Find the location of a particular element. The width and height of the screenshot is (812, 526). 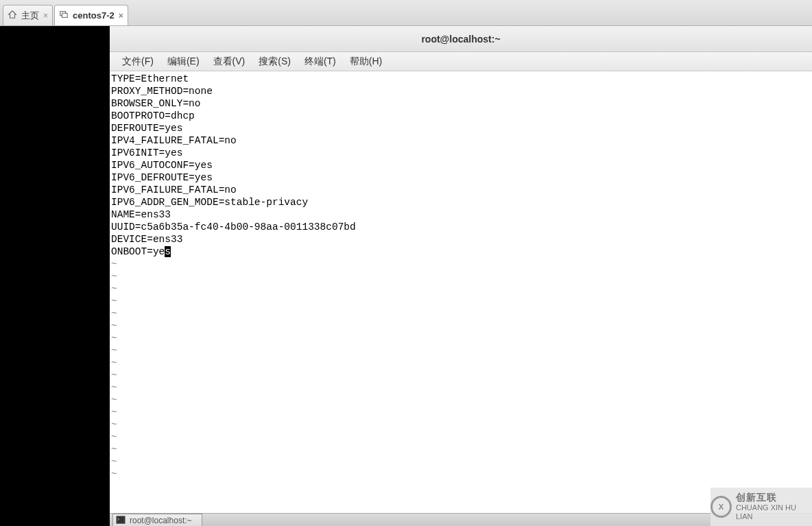

menu-bar: 文件(F) 编辑(E) 查看(V) 搜索(S) 终端(T) 帮助(H) is located at coordinates (461, 62).